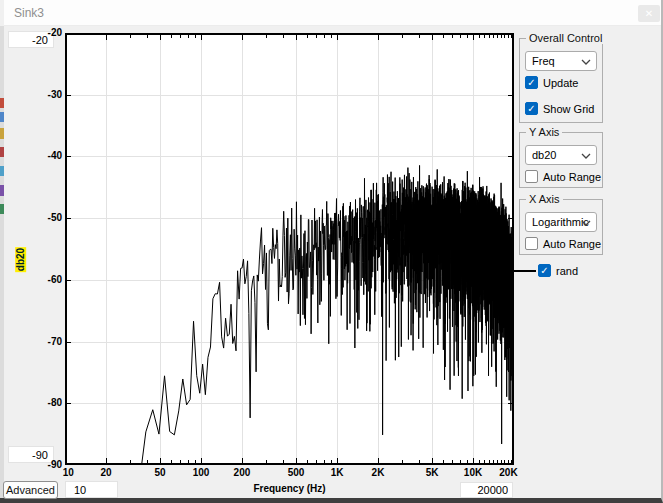 This screenshot has width=663, height=503. Describe the element at coordinates (30, 490) in the screenshot. I see `advanced-button: Advanced` at that location.